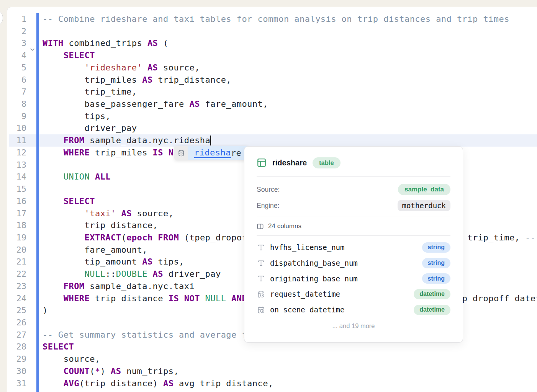  I want to click on table-title-row: rideshare table, so click(354, 158).